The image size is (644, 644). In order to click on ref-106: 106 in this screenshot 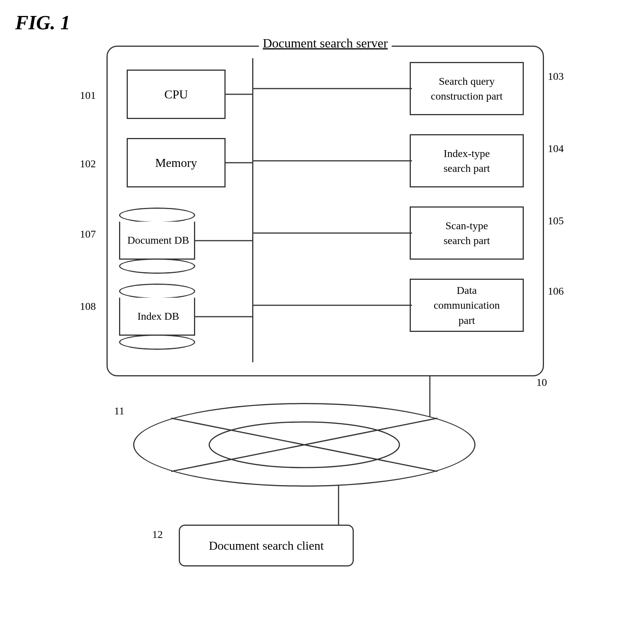, I will do `click(556, 291)`.